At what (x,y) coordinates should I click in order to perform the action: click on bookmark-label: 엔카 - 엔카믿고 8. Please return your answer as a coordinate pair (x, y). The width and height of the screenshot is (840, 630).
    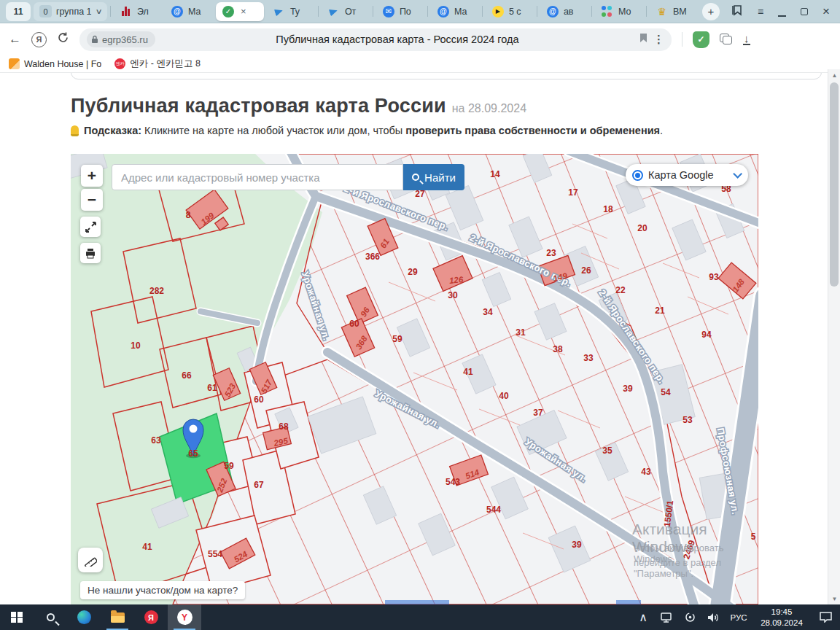
    Looking at the image, I should click on (165, 64).